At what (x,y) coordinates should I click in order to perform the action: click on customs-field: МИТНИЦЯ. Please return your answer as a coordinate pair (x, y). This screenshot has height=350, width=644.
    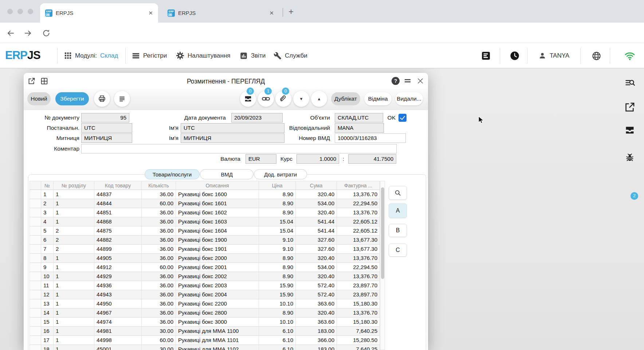
    Looking at the image, I should click on (107, 138).